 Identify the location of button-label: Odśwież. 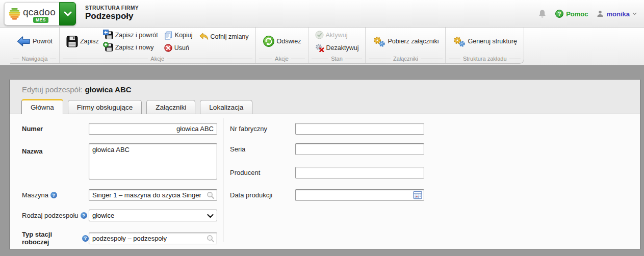
(289, 41).